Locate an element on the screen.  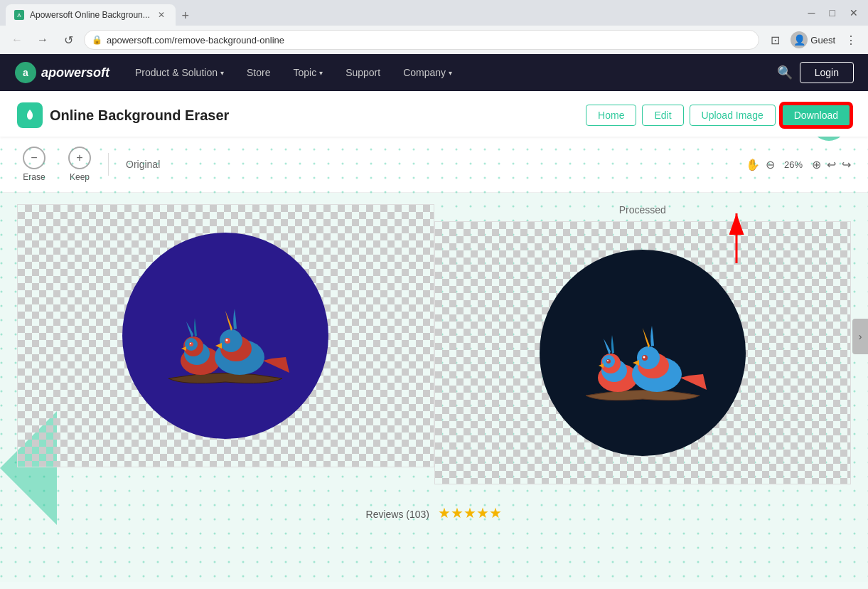
browser-toolbar: ← → ↺ 🔒 apowersoft.com/remove-background… is located at coordinates (434, 40).